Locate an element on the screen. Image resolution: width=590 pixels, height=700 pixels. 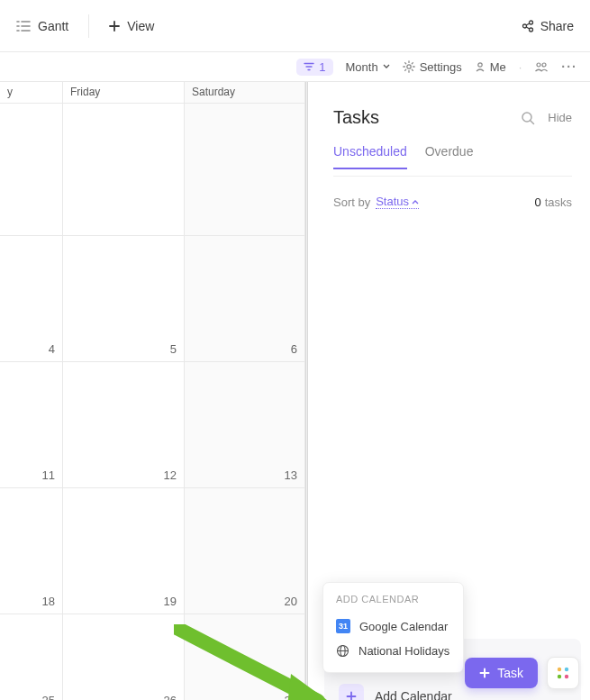
month-dropdown: Month is located at coordinates (368, 67).